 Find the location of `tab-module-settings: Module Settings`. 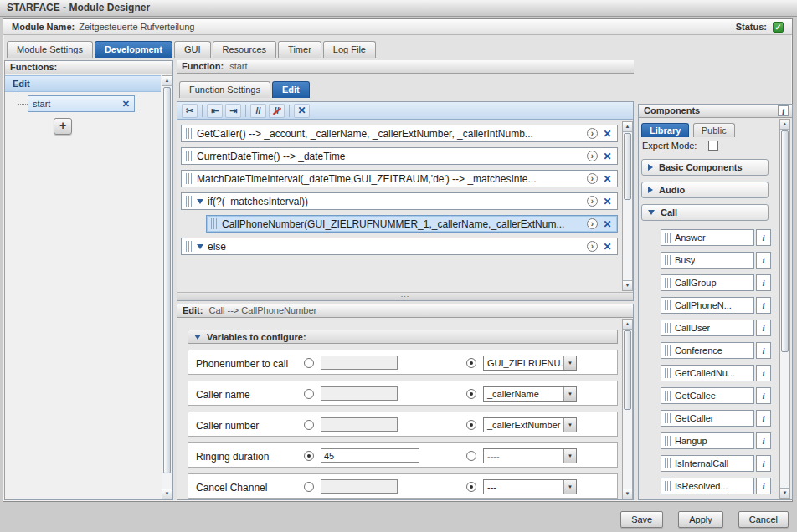

tab-module-settings: Module Settings is located at coordinates (50, 49).